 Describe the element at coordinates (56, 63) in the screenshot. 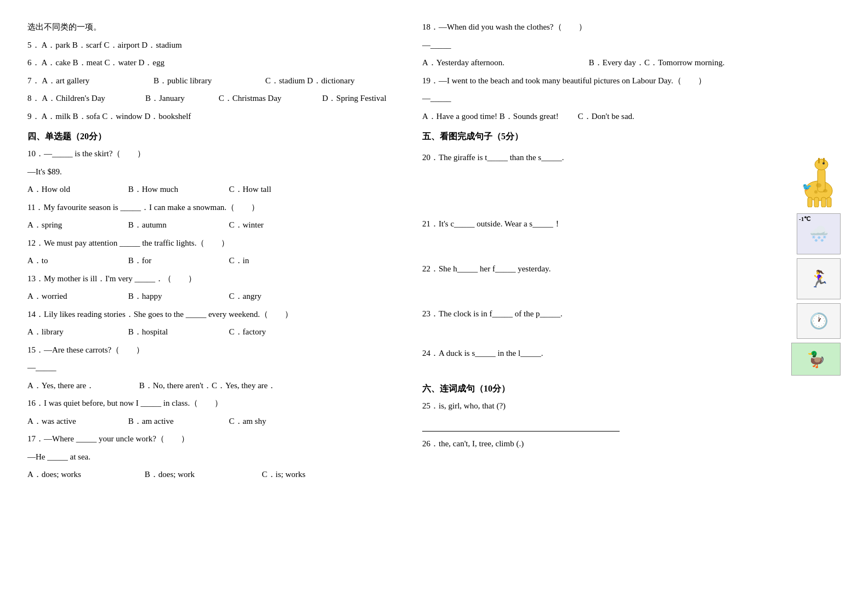

I see `q6-a: A．cake` at that location.